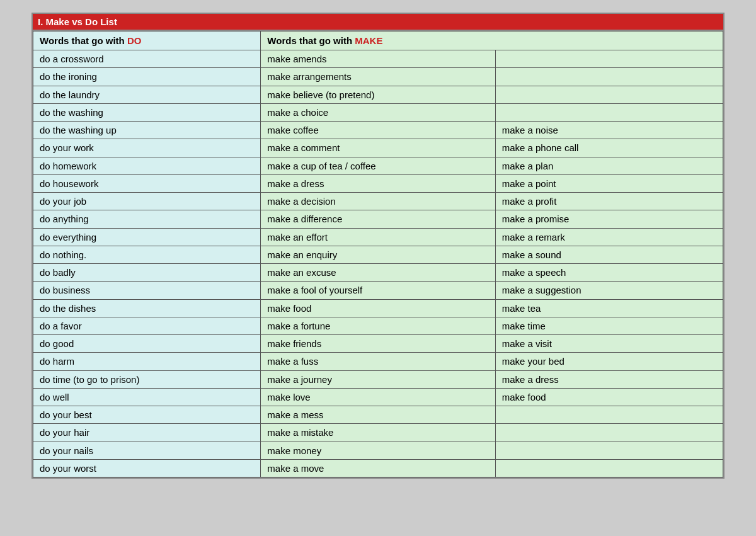 The image size is (756, 536). Describe the element at coordinates (147, 148) in the screenshot. I see `do-cell: do your work` at that location.